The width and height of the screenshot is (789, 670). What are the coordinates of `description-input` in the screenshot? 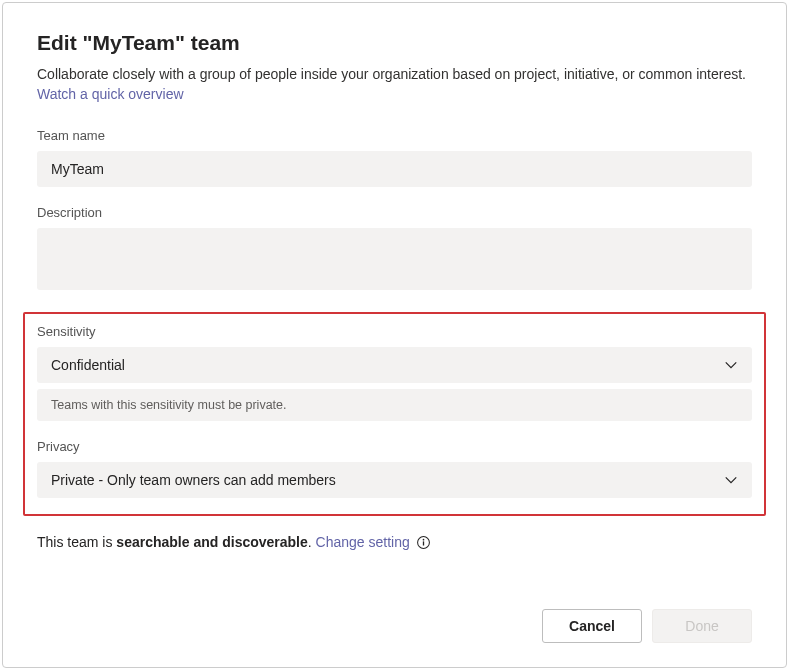 It's located at (394, 259).